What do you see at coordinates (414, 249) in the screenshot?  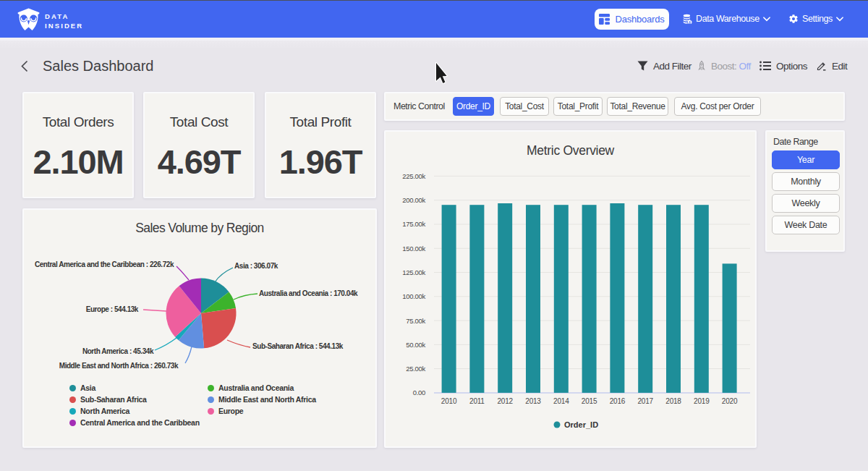 I see `svg-text: 150.00k` at bounding box center [414, 249].